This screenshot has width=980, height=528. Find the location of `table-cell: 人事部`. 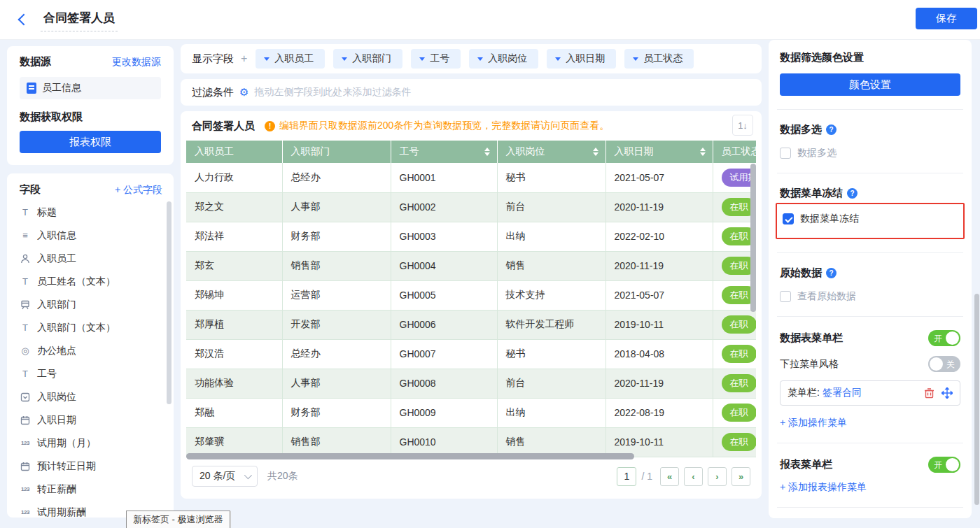

table-cell: 人事部 is located at coordinates (336, 383).